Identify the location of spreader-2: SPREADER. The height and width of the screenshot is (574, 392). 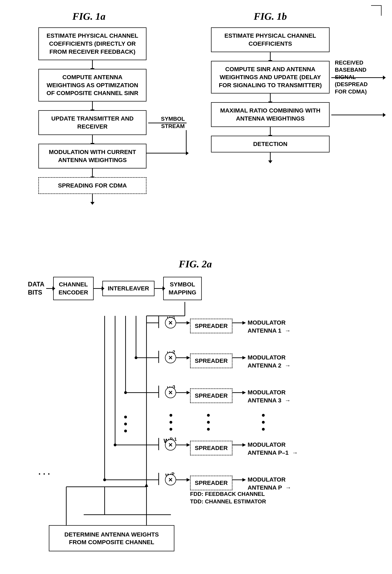
(211, 361).